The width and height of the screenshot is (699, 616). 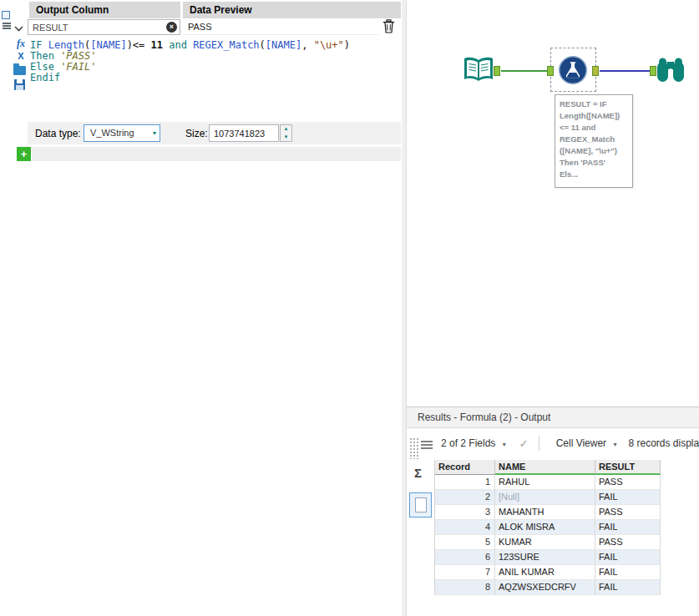 What do you see at coordinates (421, 505) in the screenshot?
I see `preview-page-icon` at bounding box center [421, 505].